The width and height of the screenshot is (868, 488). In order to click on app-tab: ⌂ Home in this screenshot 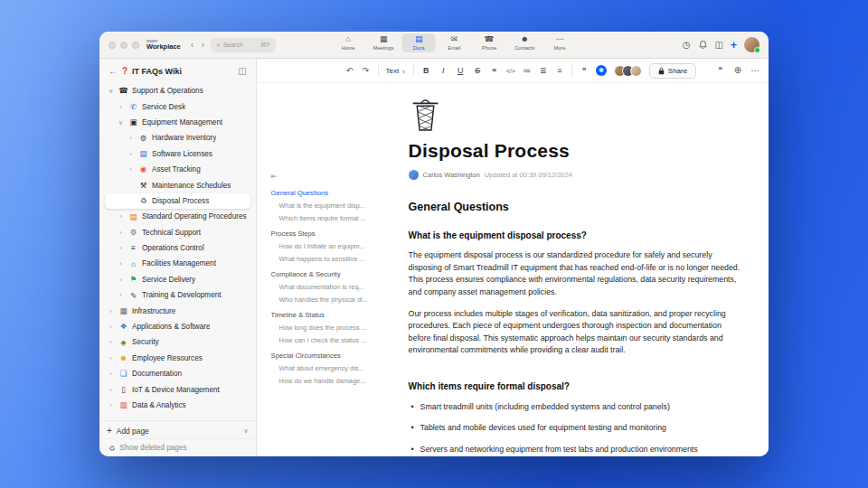, I will do `click(349, 43)`.